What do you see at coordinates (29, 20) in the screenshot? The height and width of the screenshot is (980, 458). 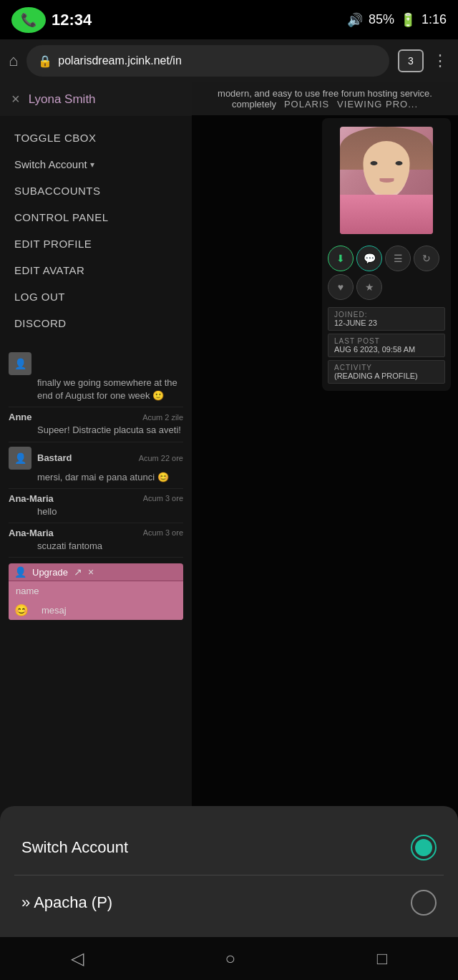 I see `phone-icon: 📞` at bounding box center [29, 20].